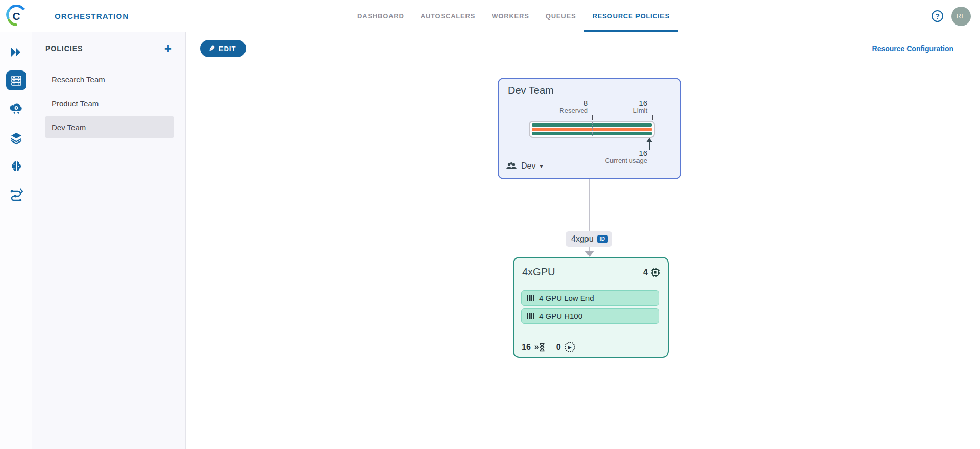  Describe the element at coordinates (524, 166) in the screenshot. I see `team-dropdown: Dev ▾` at that location.